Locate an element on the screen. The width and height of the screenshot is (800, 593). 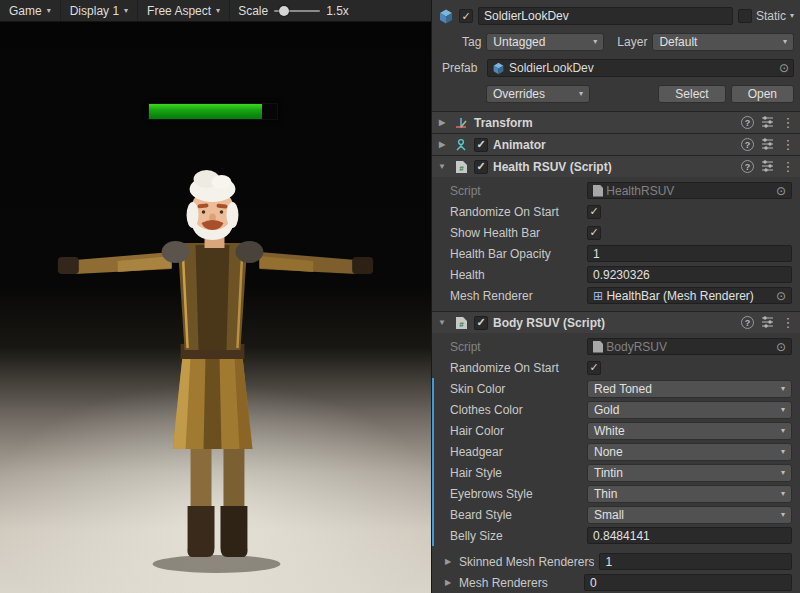
eyebrows-style-label: Eyebrows Style is located at coordinates (516, 494).